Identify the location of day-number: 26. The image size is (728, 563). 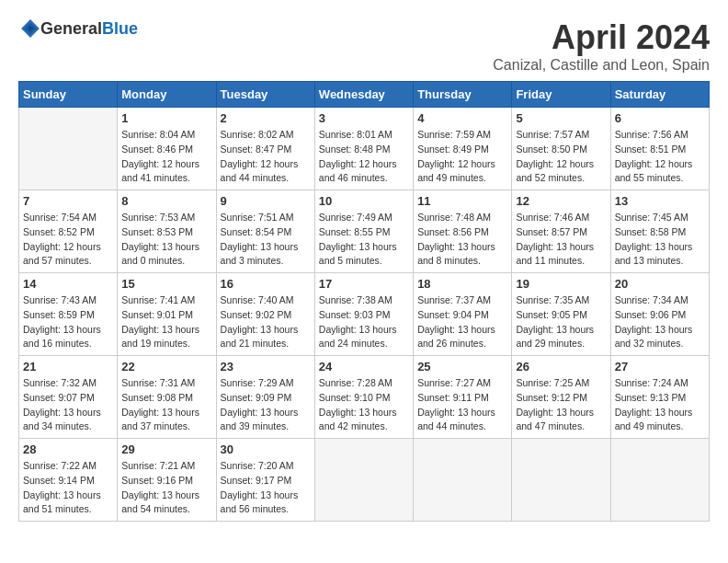
(561, 366).